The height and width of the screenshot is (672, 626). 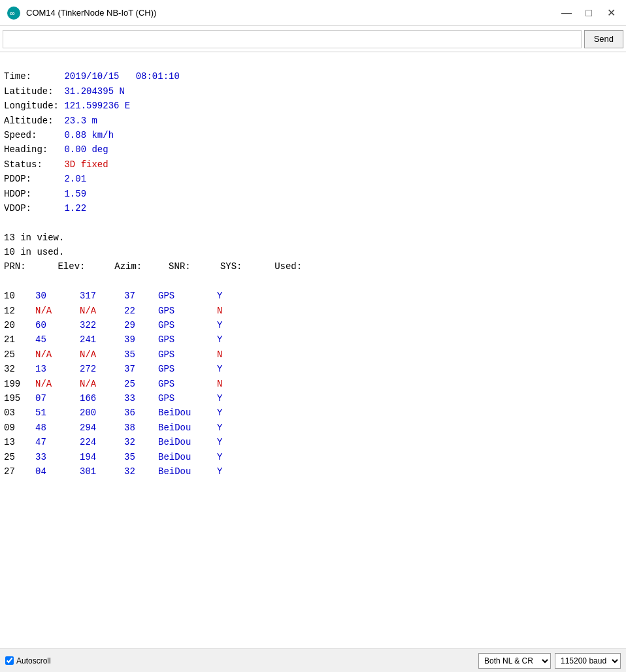 I want to click on toolbar: Send, so click(x=313, y=39).